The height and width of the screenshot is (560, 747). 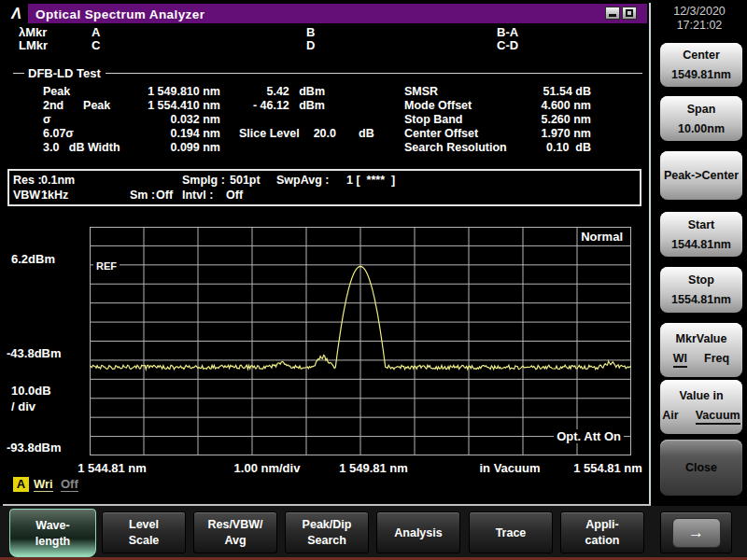 What do you see at coordinates (170, 147) in the screenshot?
I see `analysis-row-wl: 0.099 nm` at bounding box center [170, 147].